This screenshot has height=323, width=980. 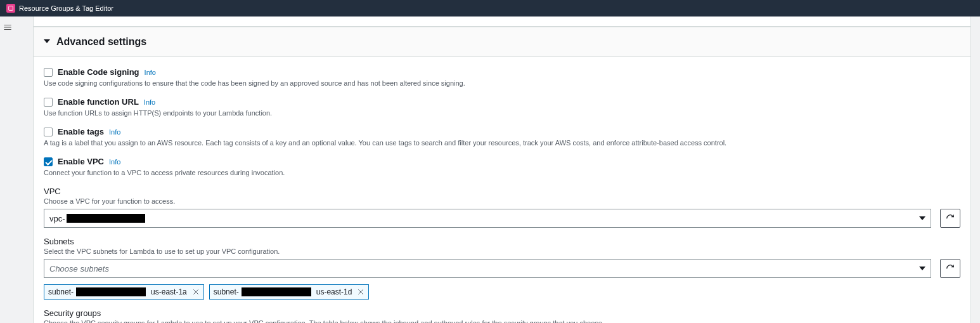 I want to click on function-url-info-link: Info, so click(x=150, y=102).